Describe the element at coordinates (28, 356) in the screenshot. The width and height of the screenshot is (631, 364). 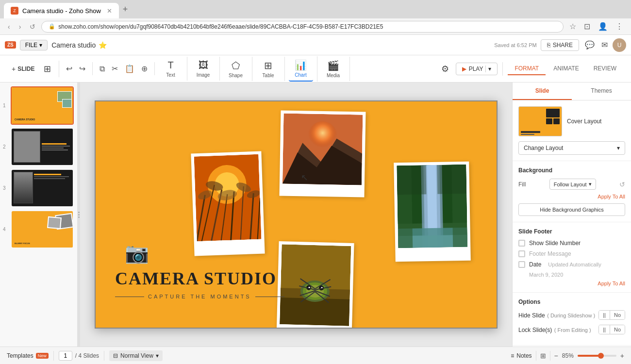
I see `templates-button: Templates New` at that location.